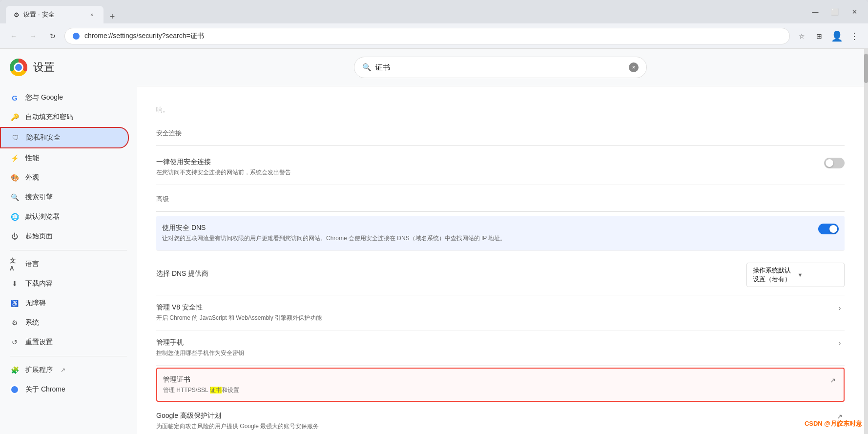 This screenshot has height=434, width=868. I want to click on tab-title: 设置 - 安全, so click(54, 15).